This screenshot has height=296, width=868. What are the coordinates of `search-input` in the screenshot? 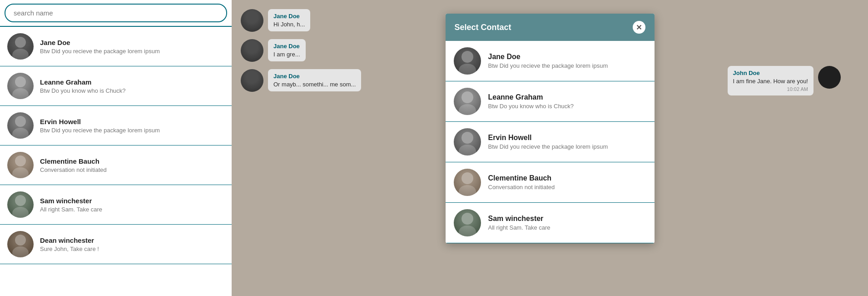 It's located at (116, 13).